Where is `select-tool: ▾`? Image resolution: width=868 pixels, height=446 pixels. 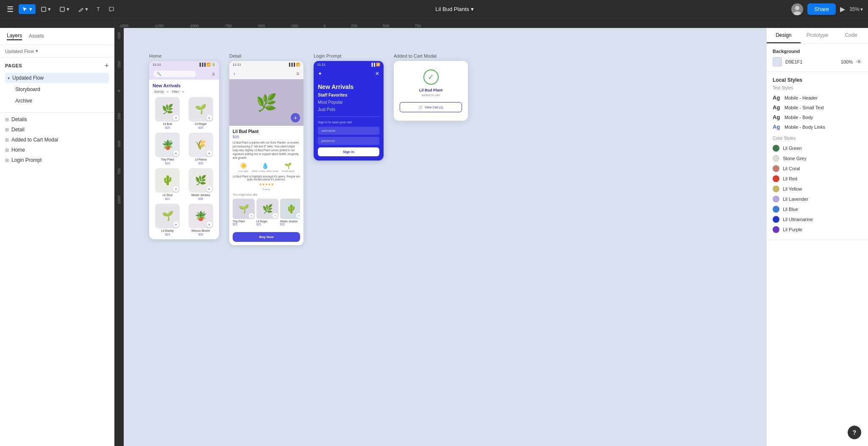
select-tool: ▾ is located at coordinates (27, 9).